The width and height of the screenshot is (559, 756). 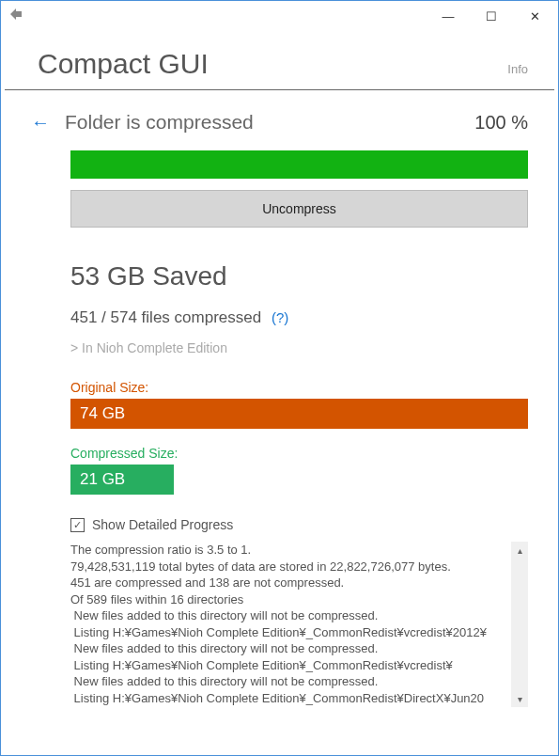 I want to click on maximize-button: ☐, so click(x=491, y=16).